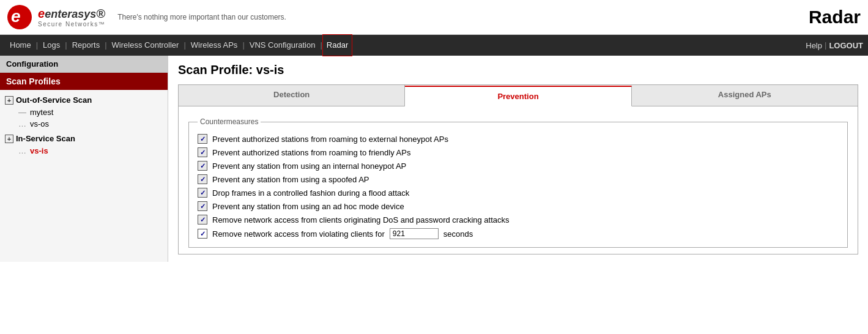 The width and height of the screenshot is (868, 334). I want to click on cm-text-5: Drop frames in a controlled fashion duri…, so click(311, 193).